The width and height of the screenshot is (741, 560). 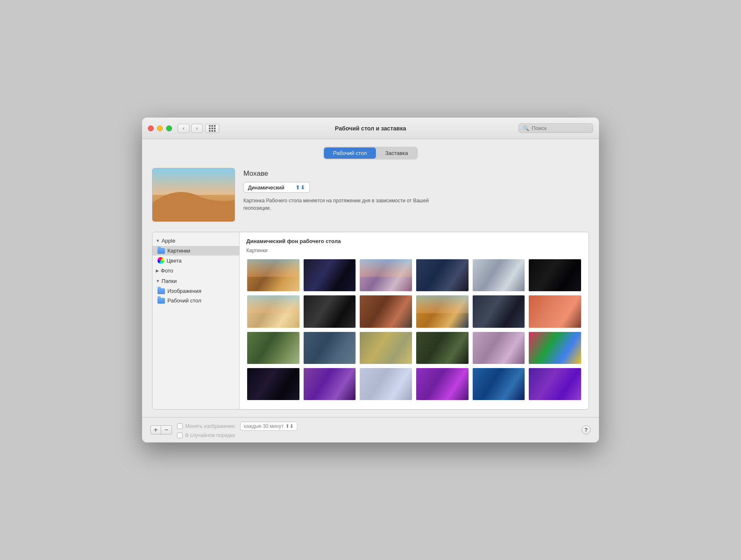 I want to click on thumb-canyon, so click(x=386, y=312).